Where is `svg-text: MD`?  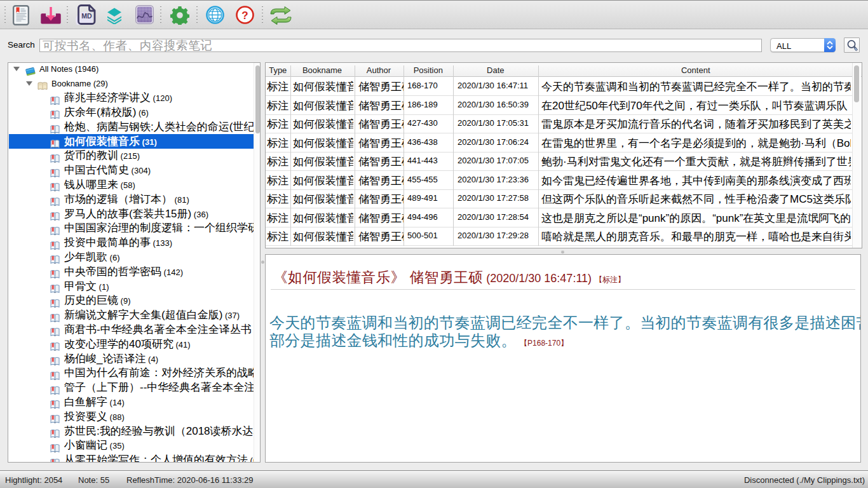
svg-text: MD is located at coordinates (86, 16).